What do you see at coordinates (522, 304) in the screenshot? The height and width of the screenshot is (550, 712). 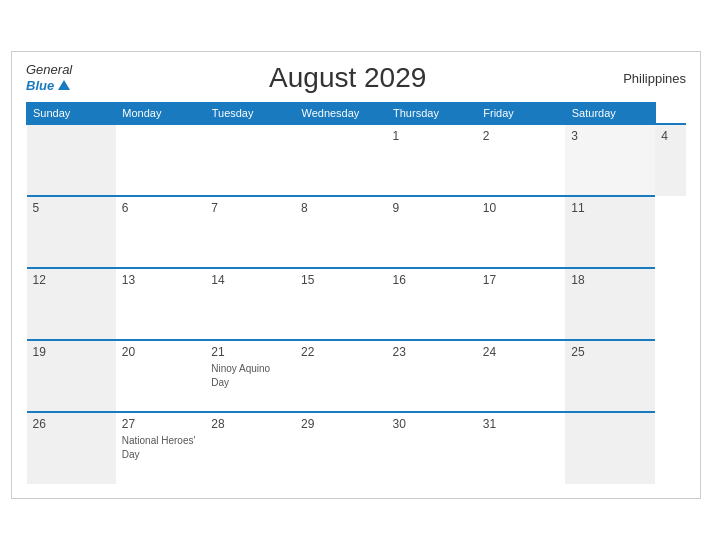 I see `calendar-day: 17` at bounding box center [522, 304].